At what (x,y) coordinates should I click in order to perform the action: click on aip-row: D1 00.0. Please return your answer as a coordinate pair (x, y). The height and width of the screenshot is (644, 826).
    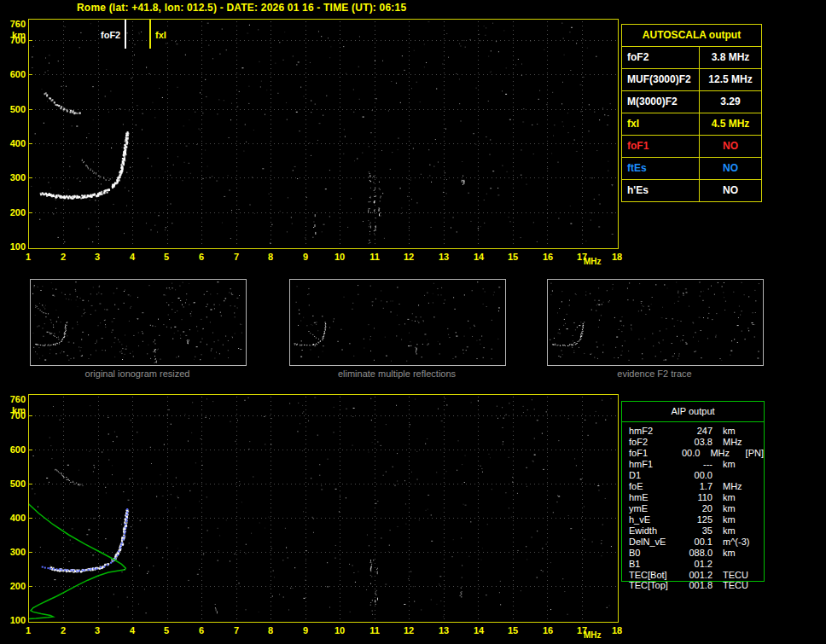
    Looking at the image, I should click on (693, 476).